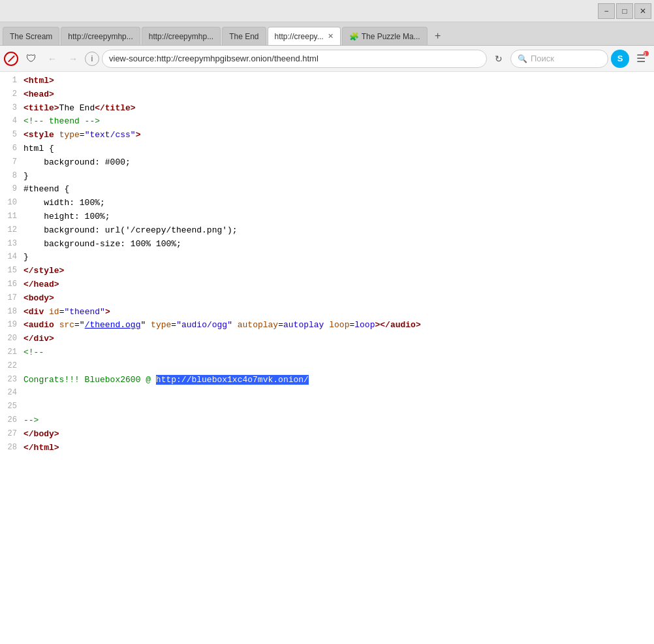 This screenshot has height=644, width=654. What do you see at coordinates (364, 325) in the screenshot?
I see `attr-value: loop` at bounding box center [364, 325].